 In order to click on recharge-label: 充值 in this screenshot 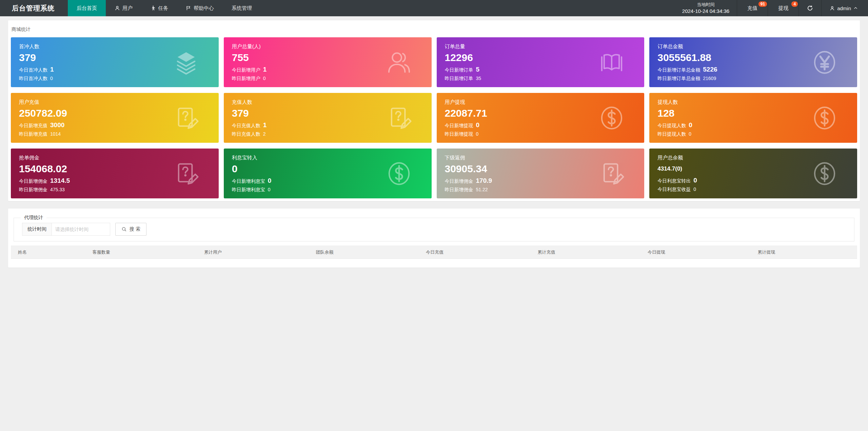, I will do `click(752, 8)`.